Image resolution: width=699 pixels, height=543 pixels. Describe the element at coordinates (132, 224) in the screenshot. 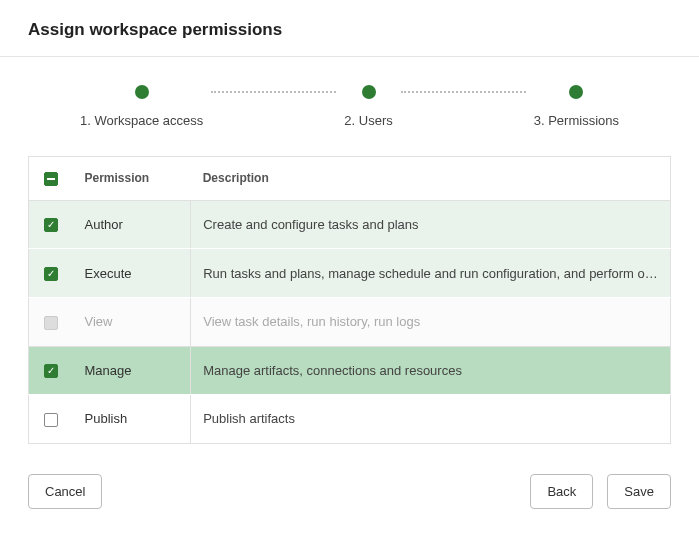

I see `permission-name: Author` at that location.